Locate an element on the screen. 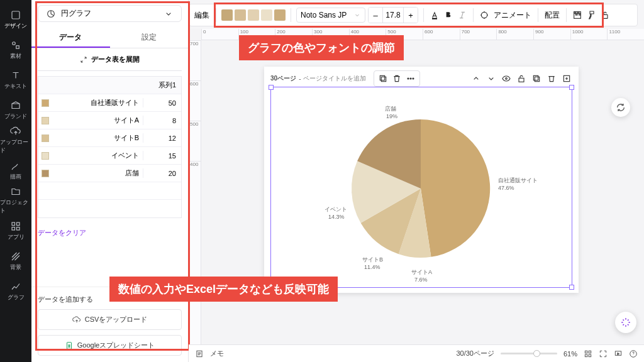 Image resolution: width=644 pixels, height=362 pixels. move-up-icon is located at coordinates (491, 79).